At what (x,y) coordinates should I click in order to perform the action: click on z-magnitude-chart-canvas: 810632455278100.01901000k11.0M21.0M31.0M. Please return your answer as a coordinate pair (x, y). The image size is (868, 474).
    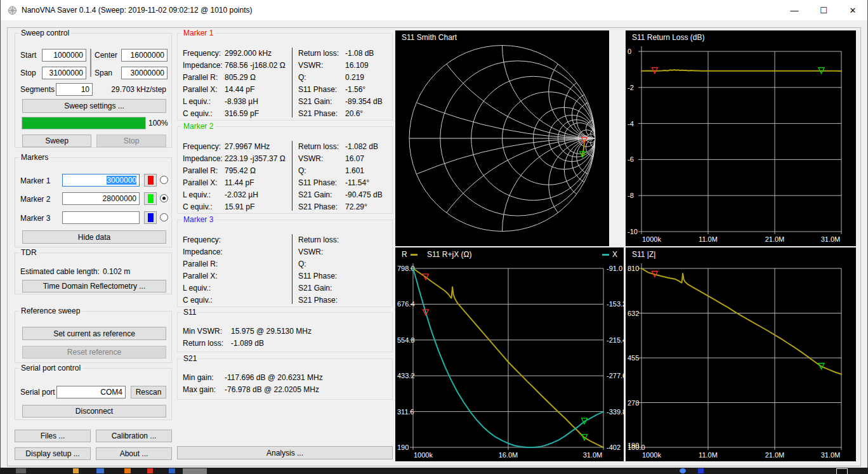
    Looking at the image, I should click on (741, 354).